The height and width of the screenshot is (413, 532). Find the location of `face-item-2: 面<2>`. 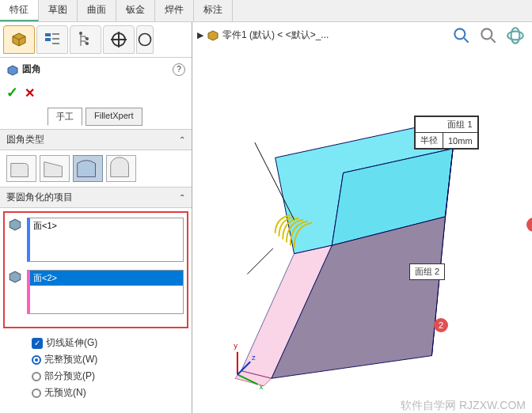

face-item-2: 面<2> is located at coordinates (106, 278).